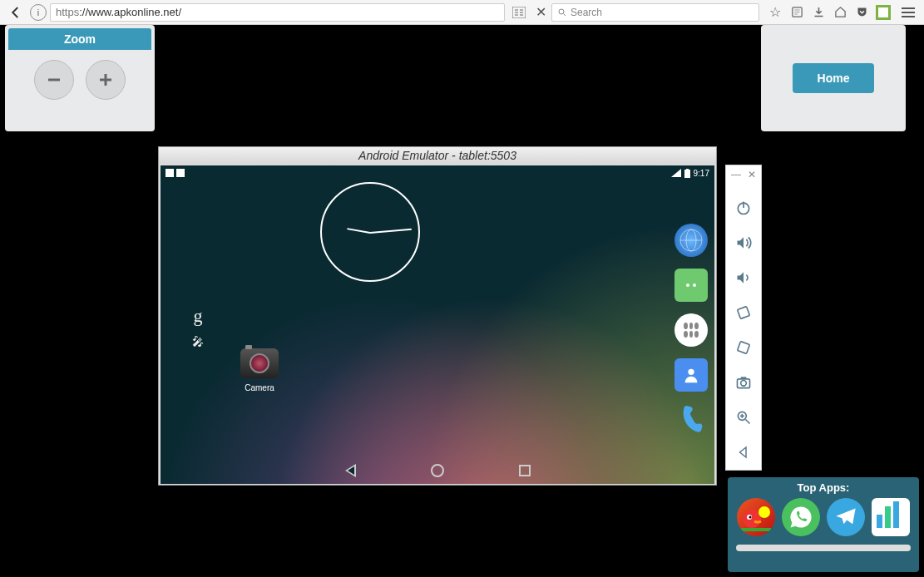 The image size is (924, 577). I want to click on battery-addon-icon, so click(883, 12).